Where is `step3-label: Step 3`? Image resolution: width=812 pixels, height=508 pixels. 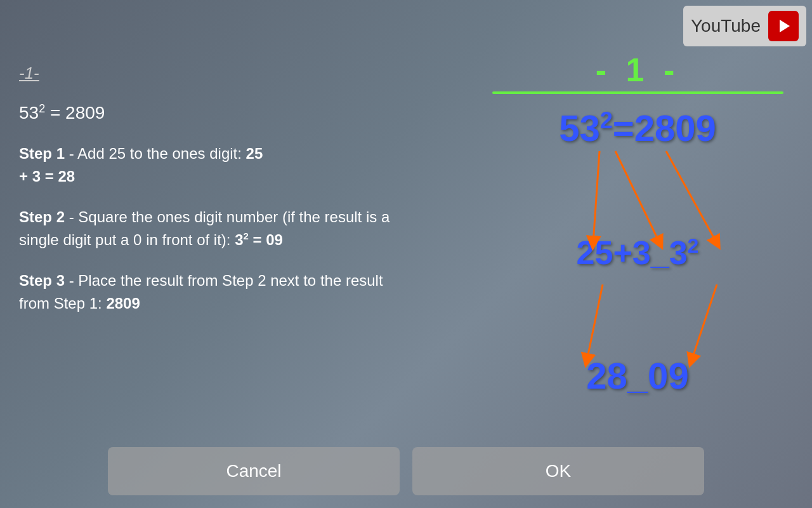 step3-label: Step 3 is located at coordinates (42, 281).